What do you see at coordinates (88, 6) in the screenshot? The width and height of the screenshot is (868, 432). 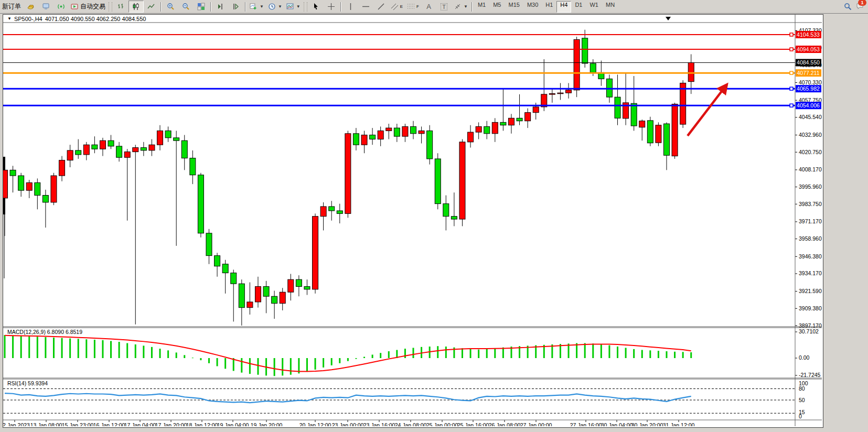 I see `auto-trading-button: 自动交易` at bounding box center [88, 6].